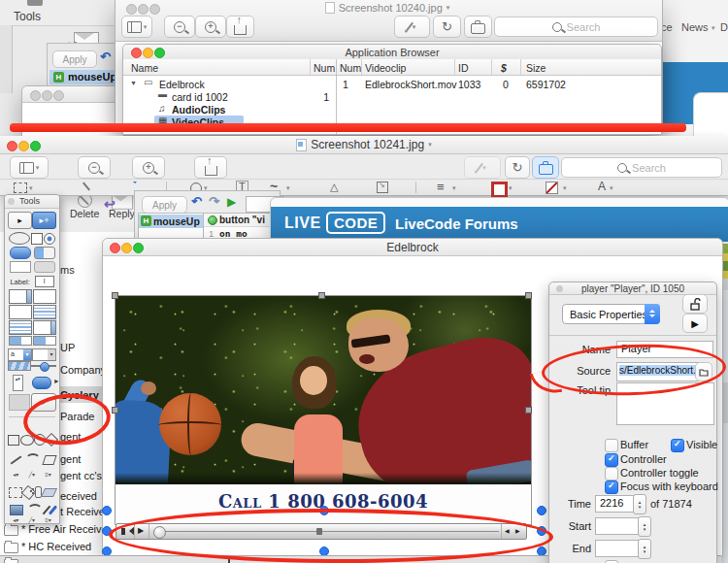  What do you see at coordinates (612, 474) in the screenshot?
I see `controller-toggle-checkbox` at bounding box center [612, 474].